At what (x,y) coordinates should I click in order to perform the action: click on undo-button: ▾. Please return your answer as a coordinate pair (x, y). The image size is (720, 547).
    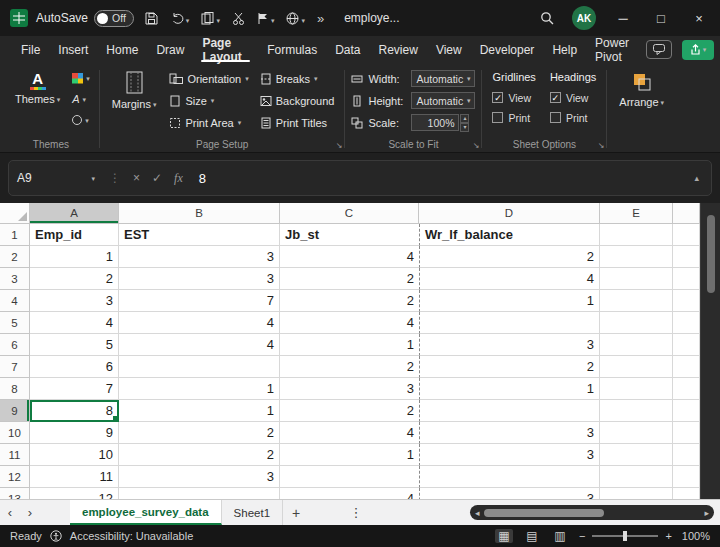
    Looking at the image, I should click on (180, 18).